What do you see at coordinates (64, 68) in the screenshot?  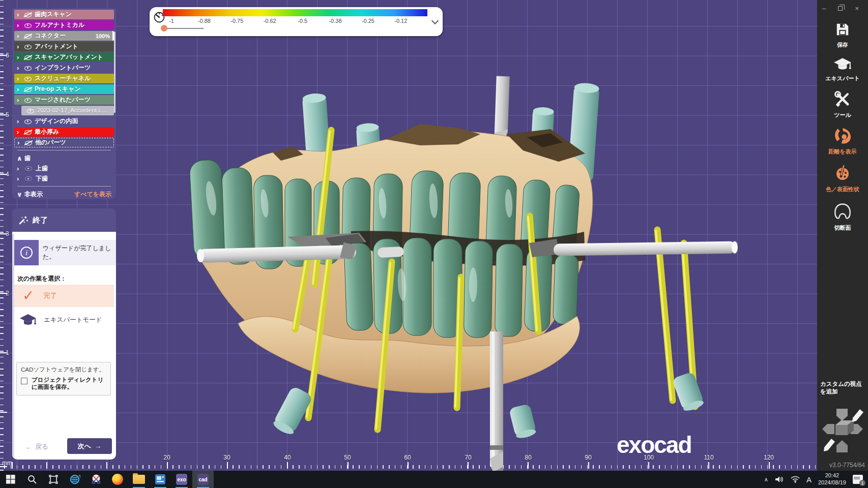 I see `layer-row: › インプラントパーツ` at bounding box center [64, 68].